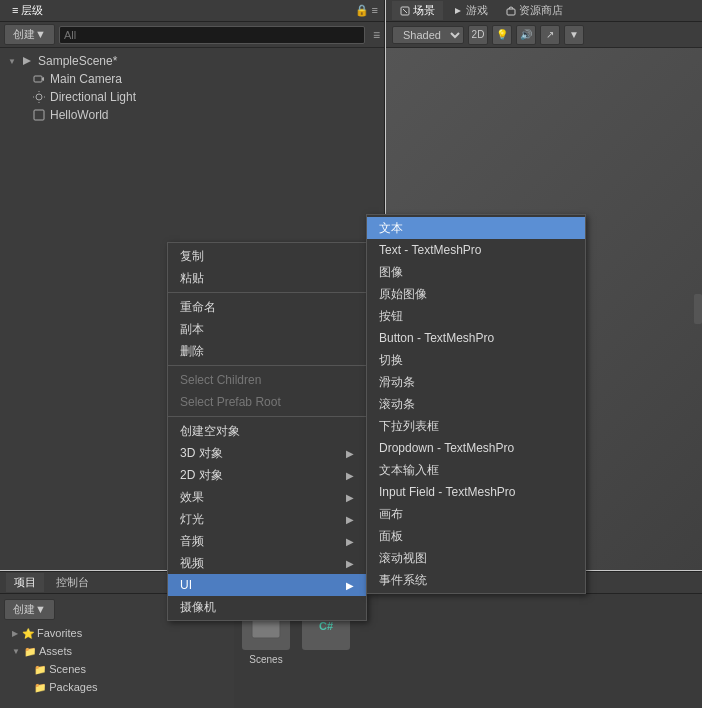  Describe the element at coordinates (267, 453) in the screenshot. I see `ctx-3d-object: 3D 对象 ▶` at that location.